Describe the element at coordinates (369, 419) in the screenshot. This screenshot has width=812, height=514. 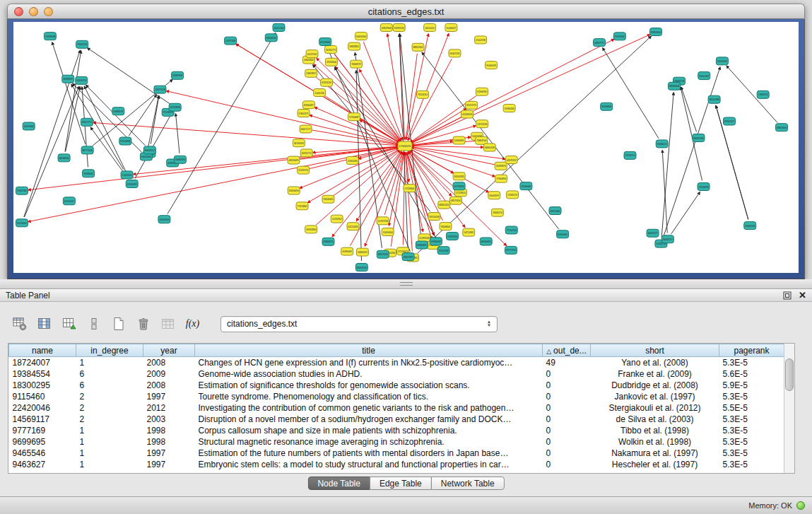
I see `cell-title: Disruption of a novel member of a sodium…` at that location.